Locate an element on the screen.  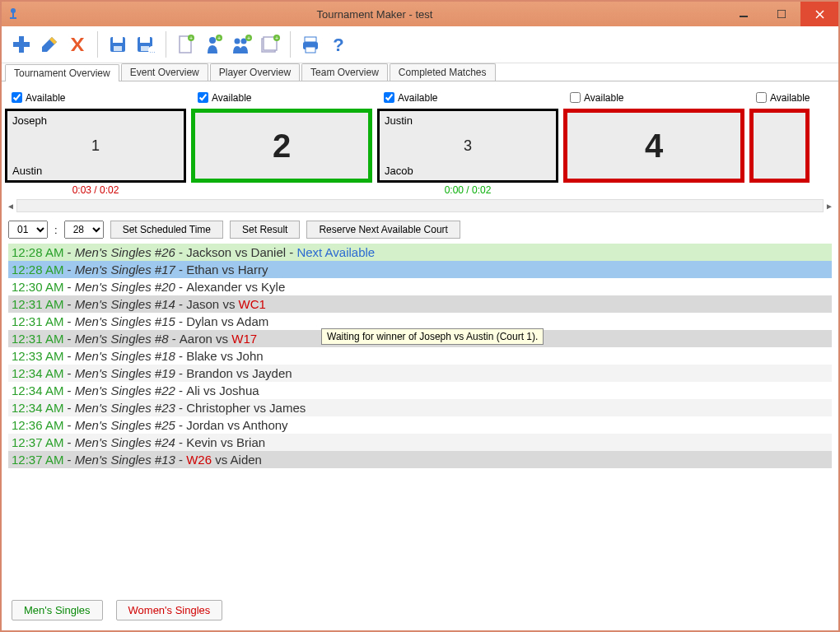
match-row: 12:30 AM - Men's Singles #20 - Alexander… is located at coordinates (420, 286).